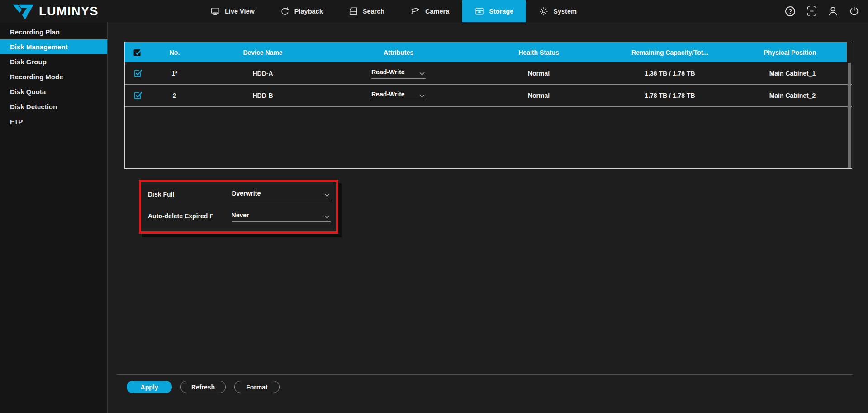 The height and width of the screenshot is (413, 868). I want to click on cell-device-name: HDD-A, so click(263, 73).